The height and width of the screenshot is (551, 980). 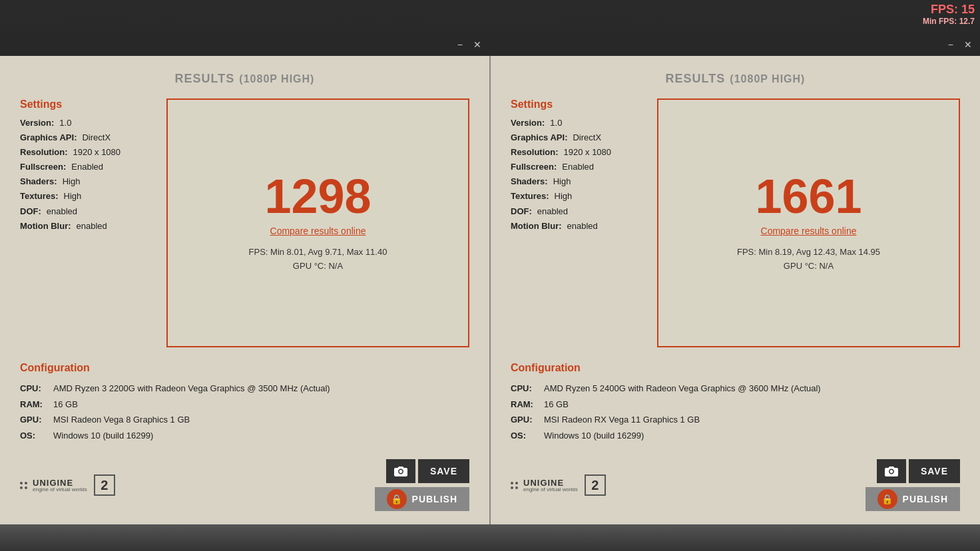 What do you see at coordinates (45, 167) in the screenshot?
I see `setting-label: Fullscreen:` at bounding box center [45, 167].